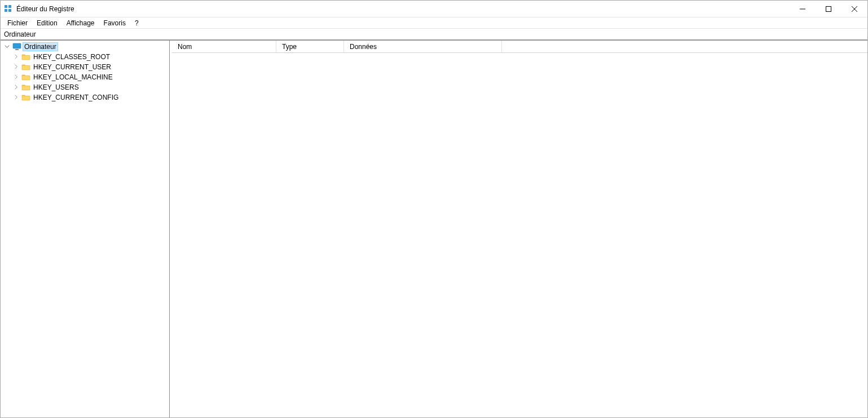 The height and width of the screenshot is (418, 868). Describe the element at coordinates (434, 9) in the screenshot. I see `titlebar: Éditeur du Registre` at that location.